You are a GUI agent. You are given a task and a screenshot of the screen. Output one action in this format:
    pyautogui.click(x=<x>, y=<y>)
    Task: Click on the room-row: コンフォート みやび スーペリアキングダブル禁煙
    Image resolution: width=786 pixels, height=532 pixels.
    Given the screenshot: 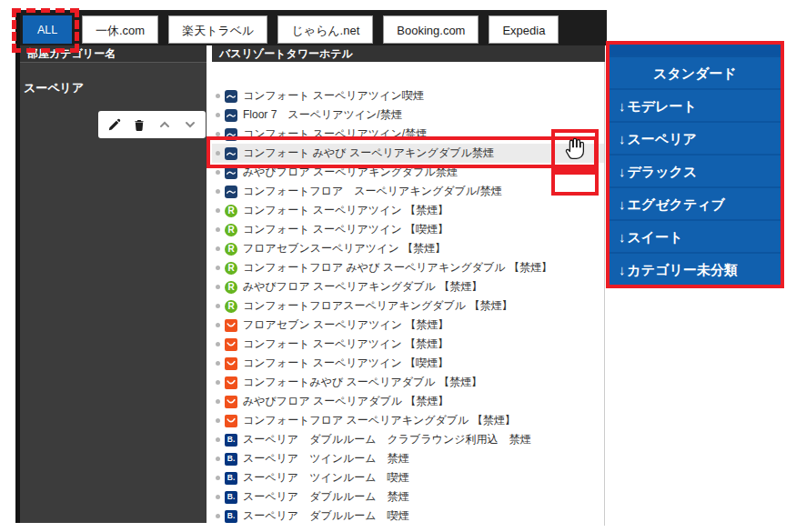 What is the action you would take?
    pyautogui.click(x=408, y=153)
    